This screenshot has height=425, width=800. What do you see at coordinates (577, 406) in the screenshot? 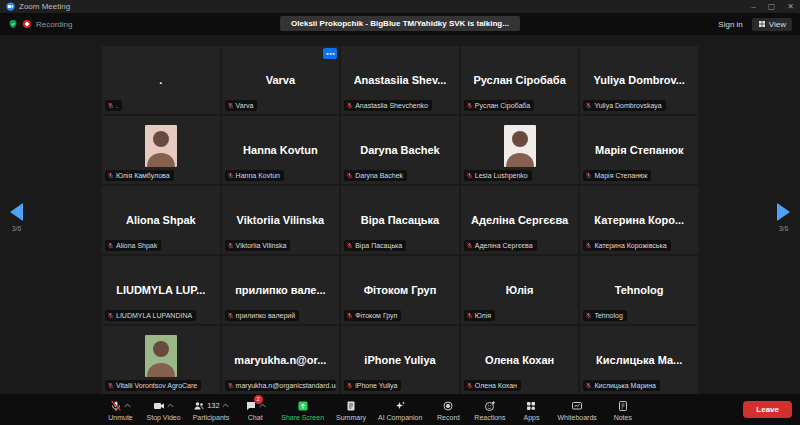
I see `whiteboards-icon` at bounding box center [577, 406].